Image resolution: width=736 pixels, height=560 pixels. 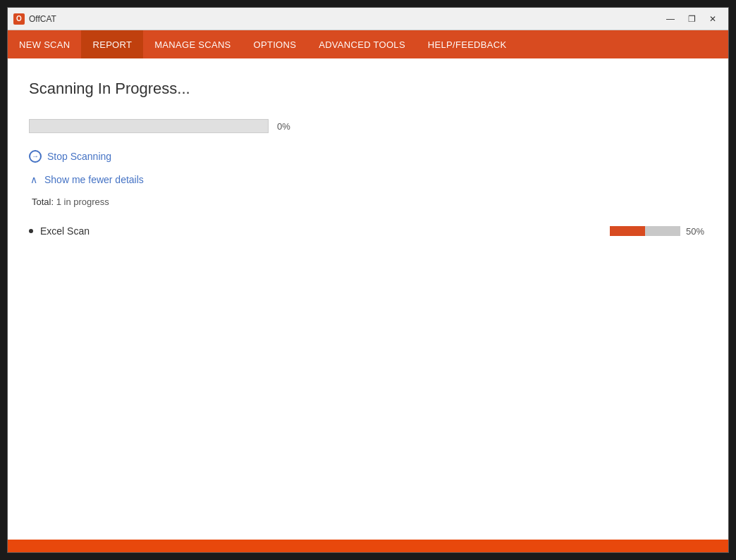 I want to click on menu-item-new-scan: NEW SCAN, so click(x=44, y=44).